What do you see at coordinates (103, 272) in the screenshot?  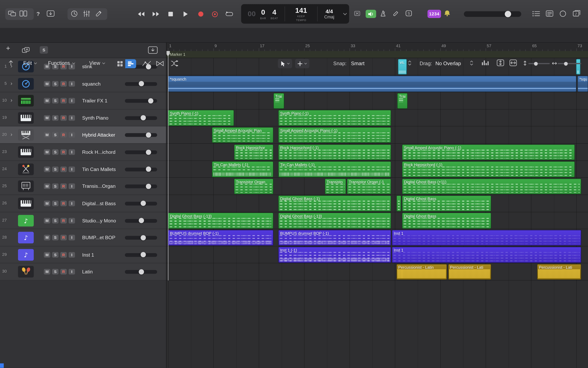 I see `track-name: Latin` at bounding box center [103, 272].